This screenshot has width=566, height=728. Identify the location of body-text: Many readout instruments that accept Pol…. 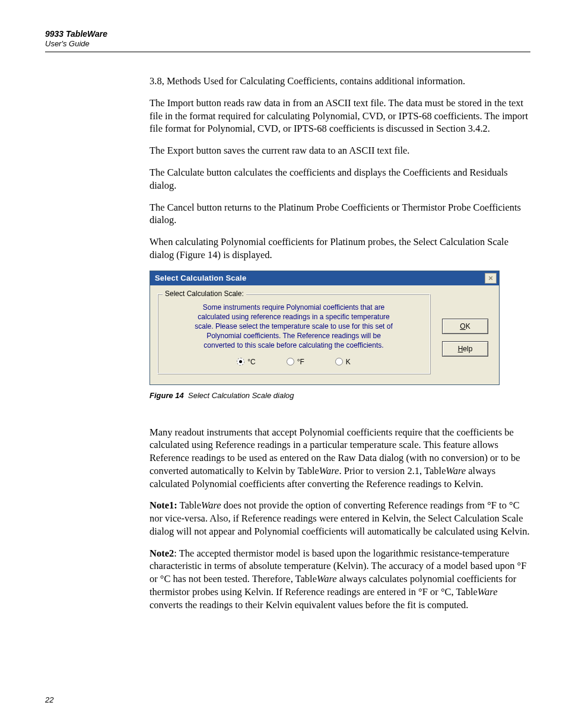
(340, 458).